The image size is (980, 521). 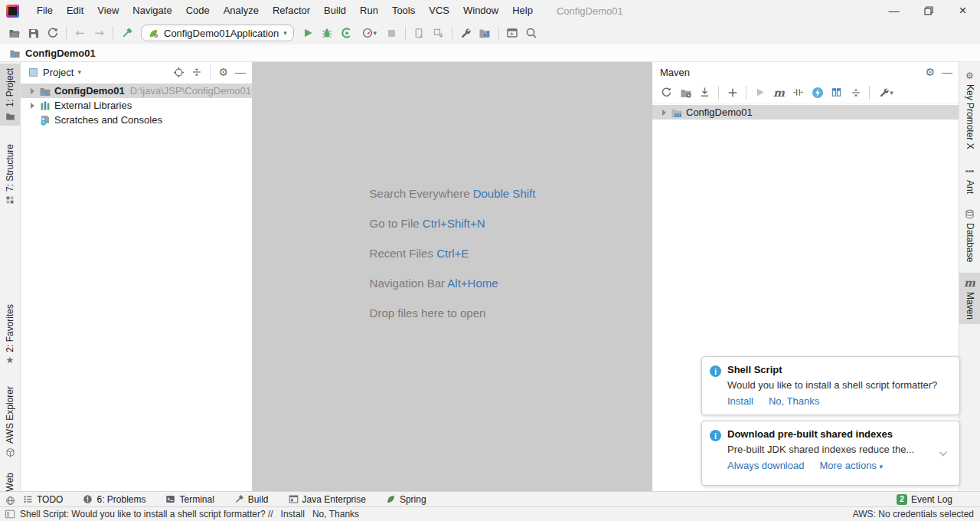 What do you see at coordinates (836, 93) in the screenshot?
I see `maven-show-dependencies-button` at bounding box center [836, 93].